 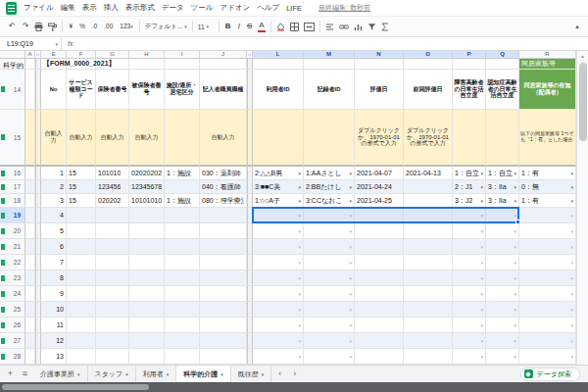 I want to click on cell-R26: ▾, so click(x=548, y=325).